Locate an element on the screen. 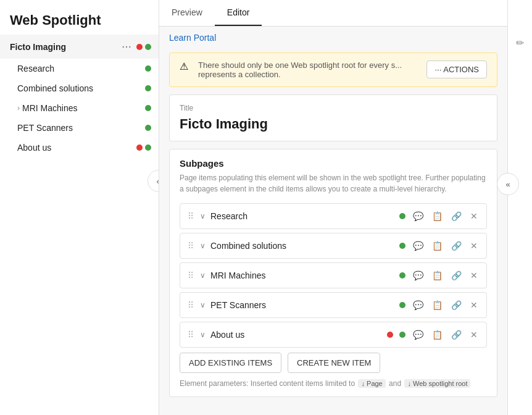  sidebar-item-label: Ficto Imaging is located at coordinates (64, 47).